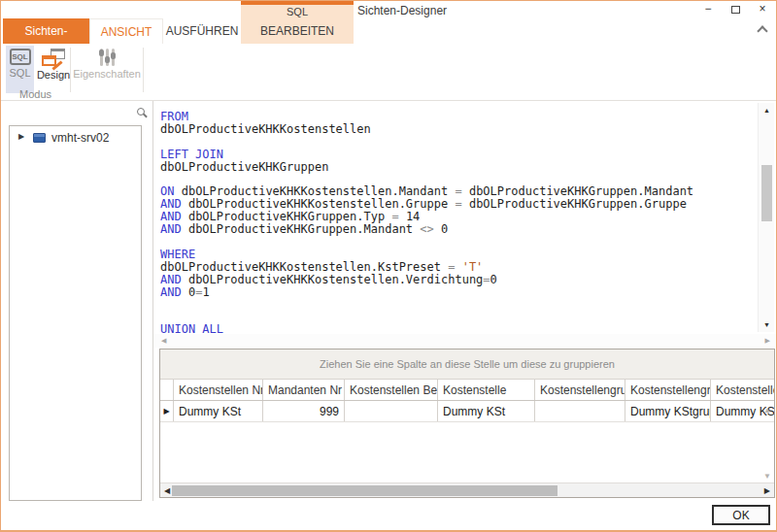 The width and height of the screenshot is (777, 532). I want to click on code-token: dbOLProductiveKHKKostenstellen.Gruppe, so click(322, 204).